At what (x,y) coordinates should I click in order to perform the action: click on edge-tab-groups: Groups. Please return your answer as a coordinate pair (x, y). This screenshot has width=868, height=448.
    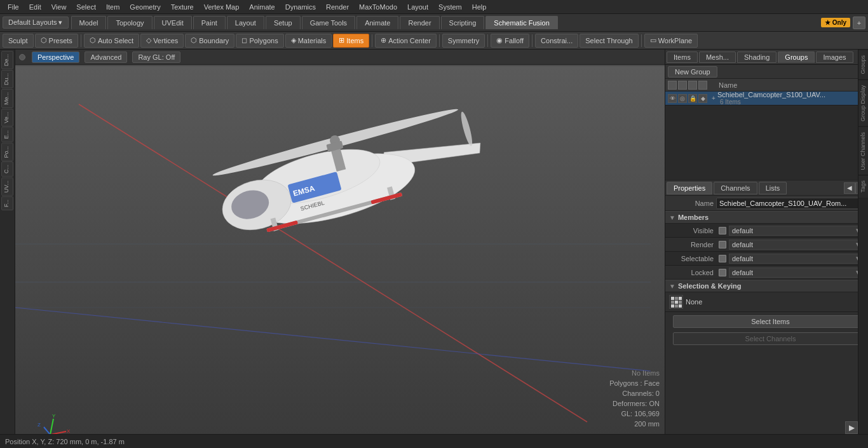
    Looking at the image, I should click on (863, 65).